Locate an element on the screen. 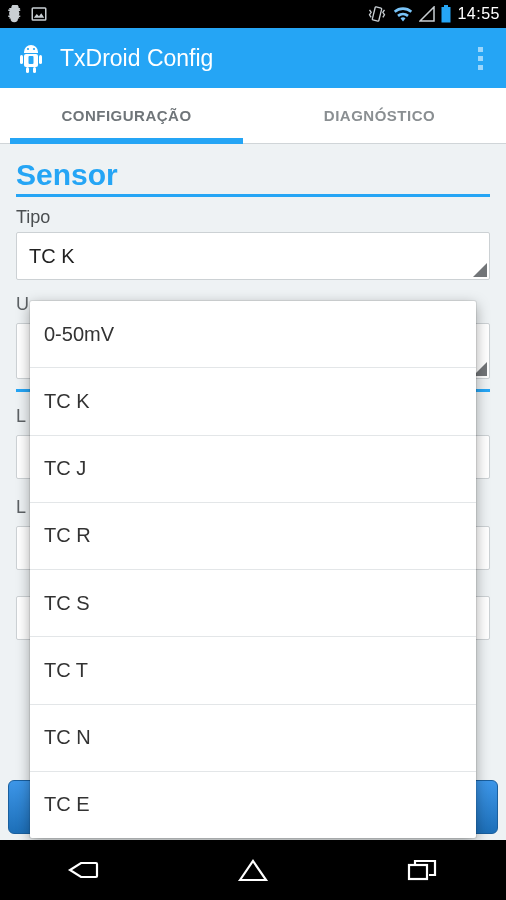  overflow-menu-button is located at coordinates (480, 58).